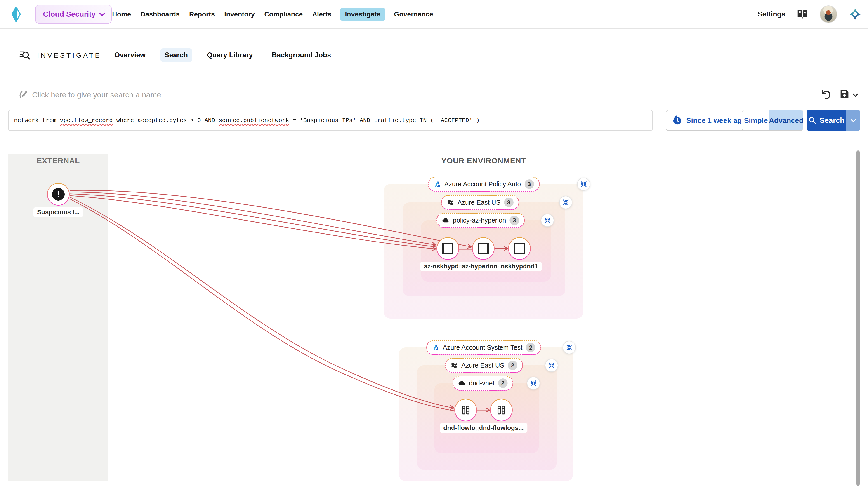 The width and height of the screenshot is (868, 488). Describe the element at coordinates (716, 121) in the screenshot. I see `time-range-value: Since 1 week ago` at that location.